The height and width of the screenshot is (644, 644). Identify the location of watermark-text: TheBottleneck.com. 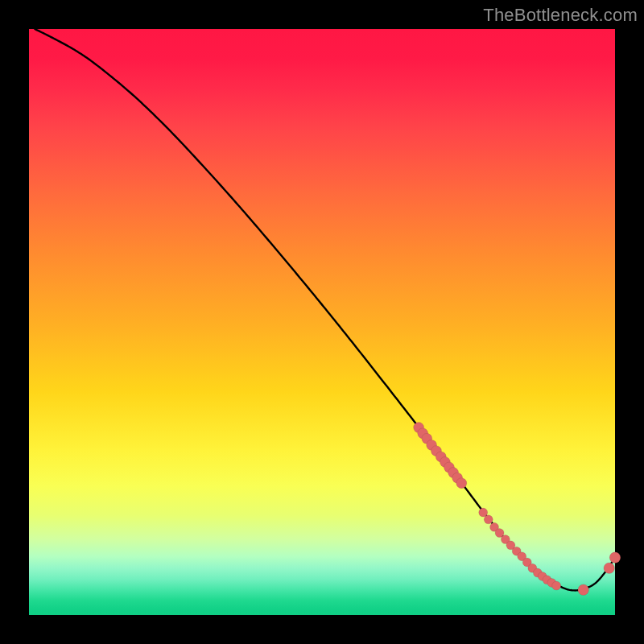
(560, 15).